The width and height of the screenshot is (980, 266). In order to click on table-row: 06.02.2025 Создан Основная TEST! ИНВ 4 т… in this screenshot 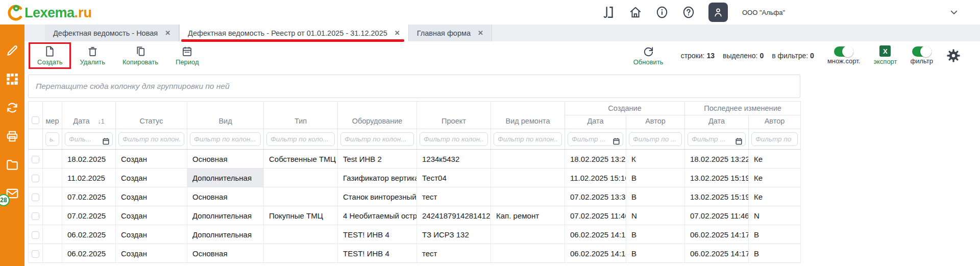, I will do `click(414, 253)`.